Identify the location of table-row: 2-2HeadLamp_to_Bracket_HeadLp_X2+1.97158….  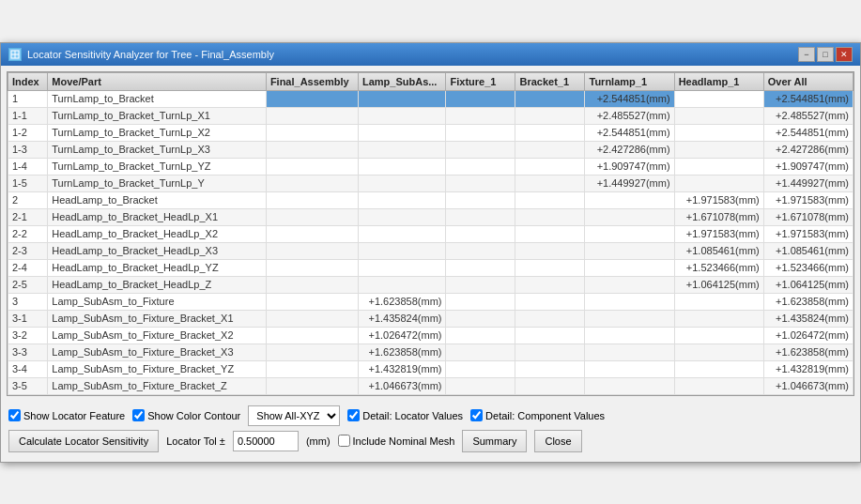
(431, 234).